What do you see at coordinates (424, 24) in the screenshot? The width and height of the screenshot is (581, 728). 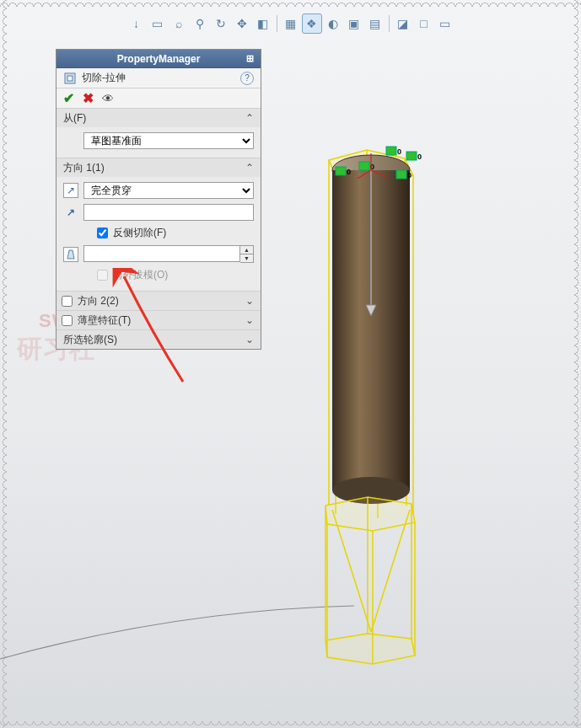 I see `render-icon: □` at bounding box center [424, 24].